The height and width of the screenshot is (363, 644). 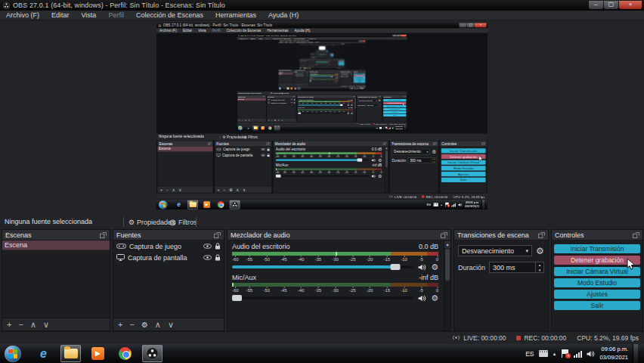 What do you see at coordinates (577, 354) in the screenshot?
I see `network-signal-icon` at bounding box center [577, 354].